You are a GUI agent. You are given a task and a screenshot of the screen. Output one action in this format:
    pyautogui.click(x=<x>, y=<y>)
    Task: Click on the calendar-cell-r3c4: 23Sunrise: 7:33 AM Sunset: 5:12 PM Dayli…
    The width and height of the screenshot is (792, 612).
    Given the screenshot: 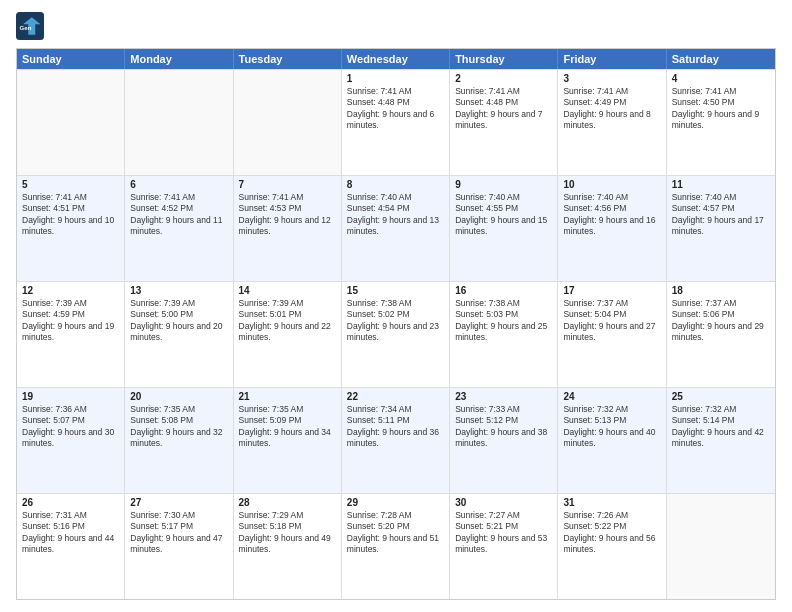 What is the action you would take?
    pyautogui.click(x=504, y=440)
    